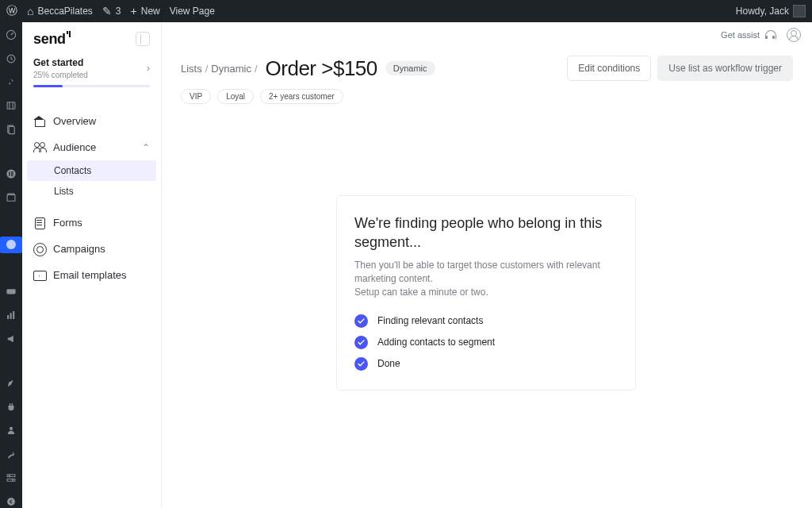 The image size is (812, 508). I want to click on rail-updates-icon, so click(11, 59).